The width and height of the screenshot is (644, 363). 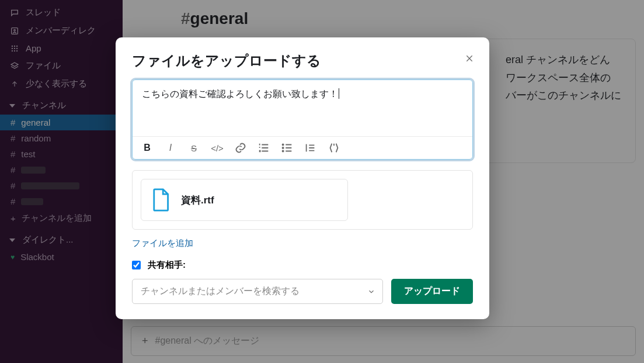 What do you see at coordinates (197, 200) in the screenshot?
I see `file-name: 資料.rtf` at bounding box center [197, 200].